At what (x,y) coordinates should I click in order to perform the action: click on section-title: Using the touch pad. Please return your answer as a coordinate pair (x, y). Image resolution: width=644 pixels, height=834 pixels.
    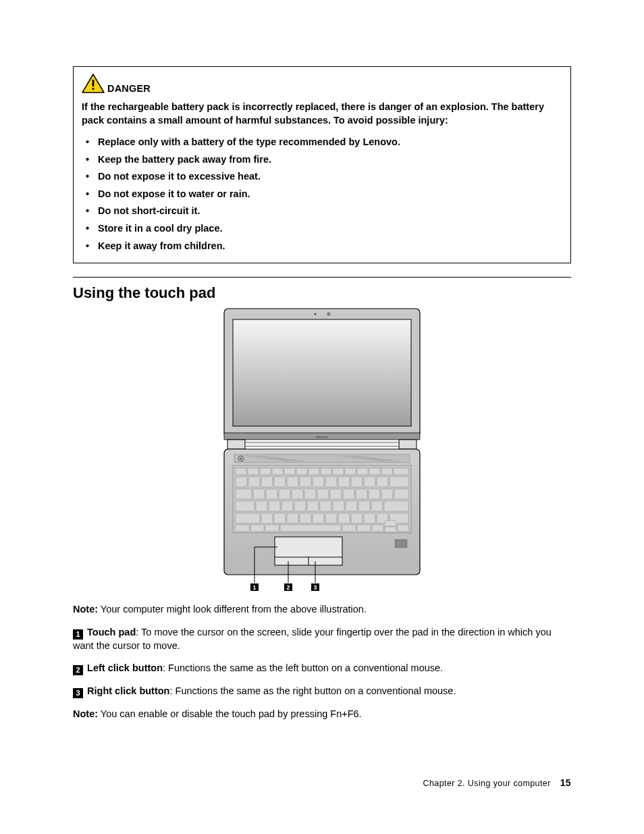
    Looking at the image, I should click on (322, 293).